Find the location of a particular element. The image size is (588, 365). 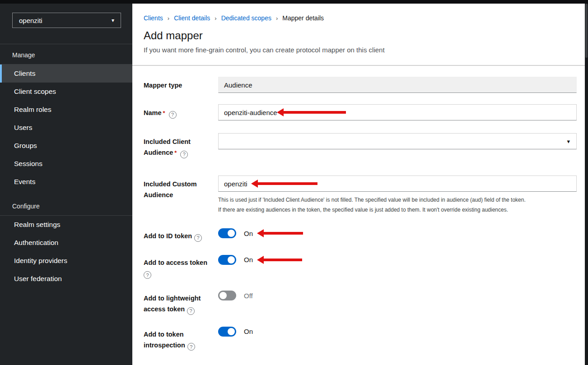

name-input is located at coordinates (397, 112).